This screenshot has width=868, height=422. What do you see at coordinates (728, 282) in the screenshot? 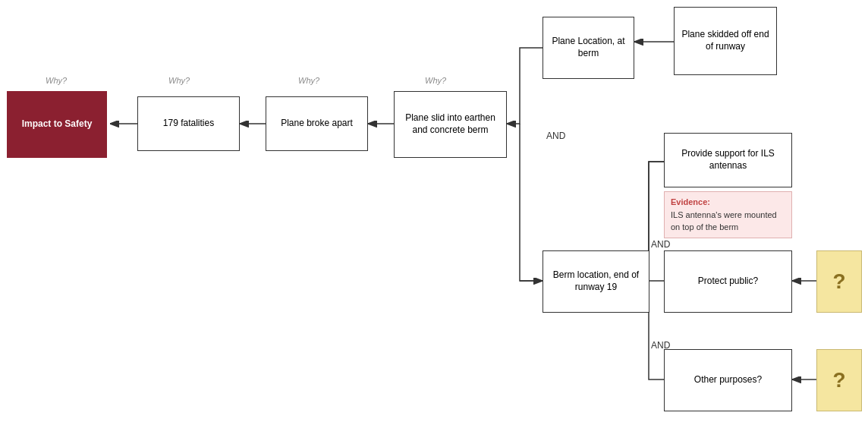
I see `protect-public-node: Protect public?` at bounding box center [728, 282].